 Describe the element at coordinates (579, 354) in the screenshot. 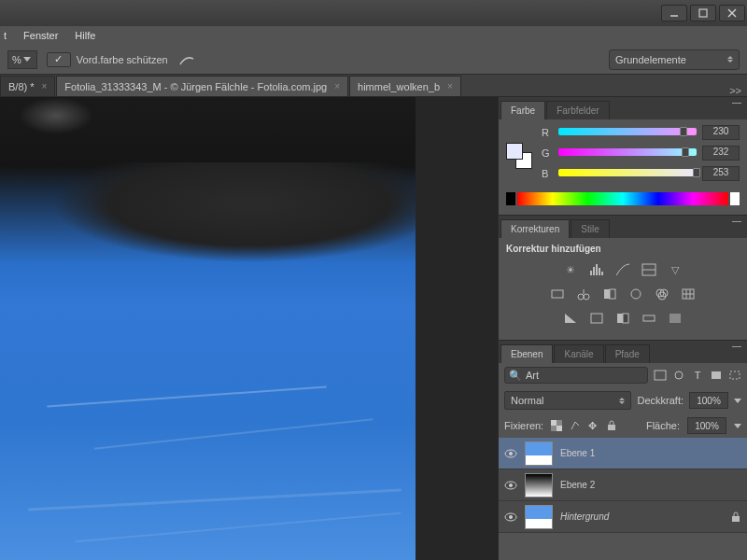

I see `tab-kanaele: Kanäle` at that location.